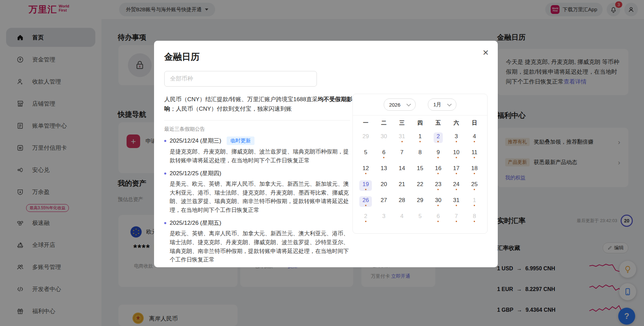  What do you see at coordinates (420, 187) in the screenshot?
I see `calendar-day-cell: 22` at bounding box center [420, 187].